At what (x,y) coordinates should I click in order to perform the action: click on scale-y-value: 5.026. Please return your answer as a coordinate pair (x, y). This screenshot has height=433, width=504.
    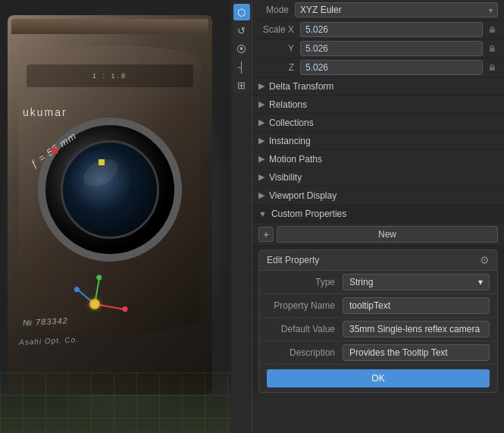
    Looking at the image, I should click on (391, 49).